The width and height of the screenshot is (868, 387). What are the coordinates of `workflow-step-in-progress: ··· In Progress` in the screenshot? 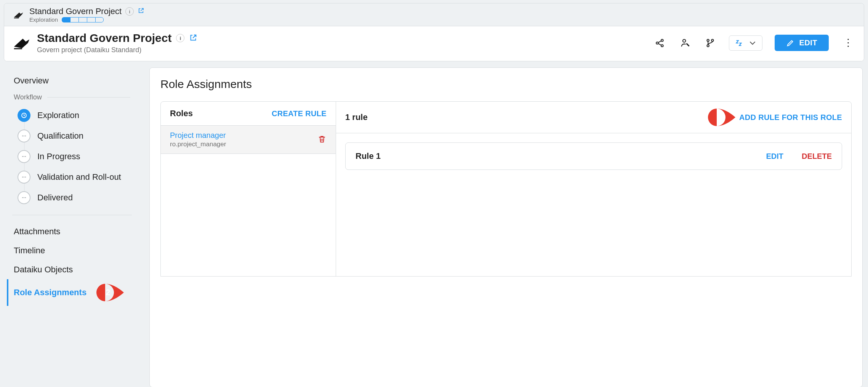 It's located at (77, 157).